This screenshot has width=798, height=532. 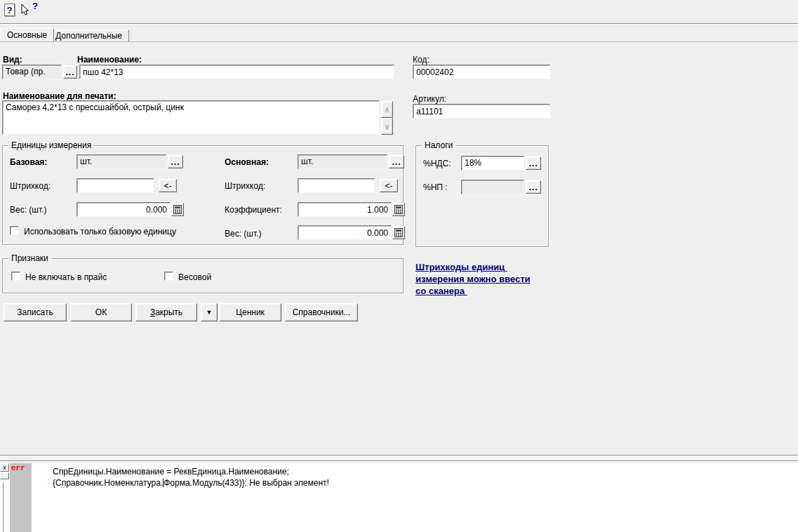 I want to click on error-marker: err, so click(x=18, y=468).